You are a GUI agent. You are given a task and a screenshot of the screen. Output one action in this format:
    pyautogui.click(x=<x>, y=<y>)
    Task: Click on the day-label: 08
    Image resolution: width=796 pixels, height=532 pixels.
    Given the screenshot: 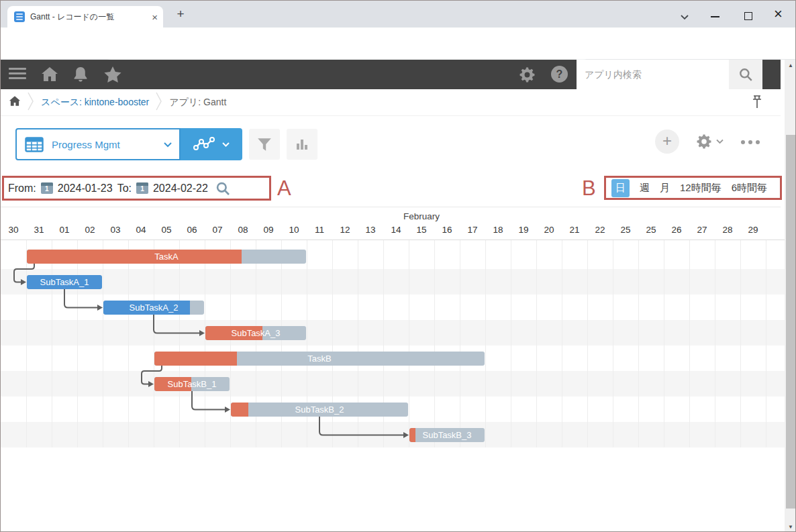 What is the action you would take?
    pyautogui.click(x=243, y=229)
    